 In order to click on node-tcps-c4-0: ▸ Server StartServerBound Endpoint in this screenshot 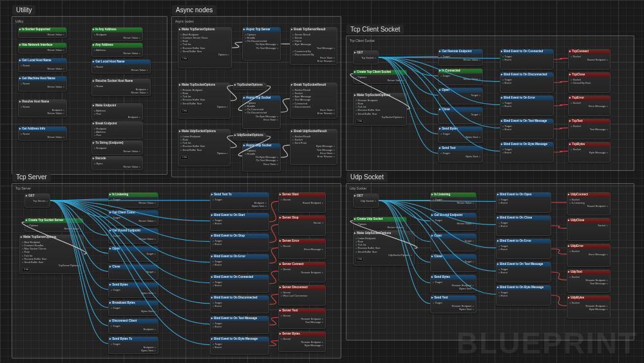, I will do `click(302, 202)`.